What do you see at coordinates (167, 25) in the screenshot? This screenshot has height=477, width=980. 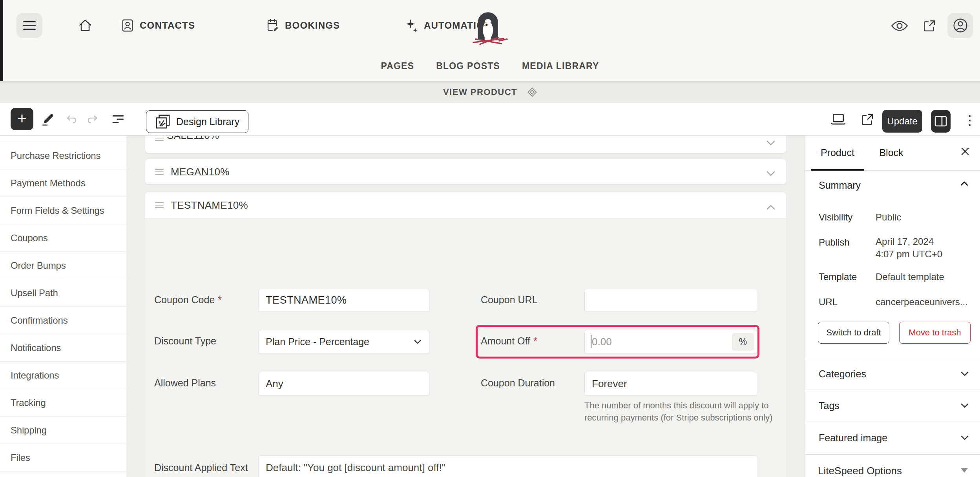 I see `nav-contacts-label: CONTACTS` at bounding box center [167, 25].